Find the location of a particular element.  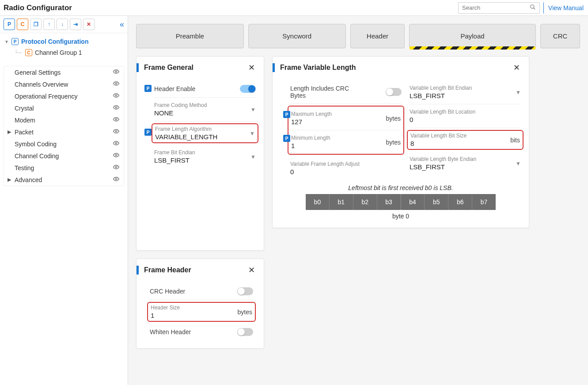

card-title: Frame General is located at coordinates (169, 68).